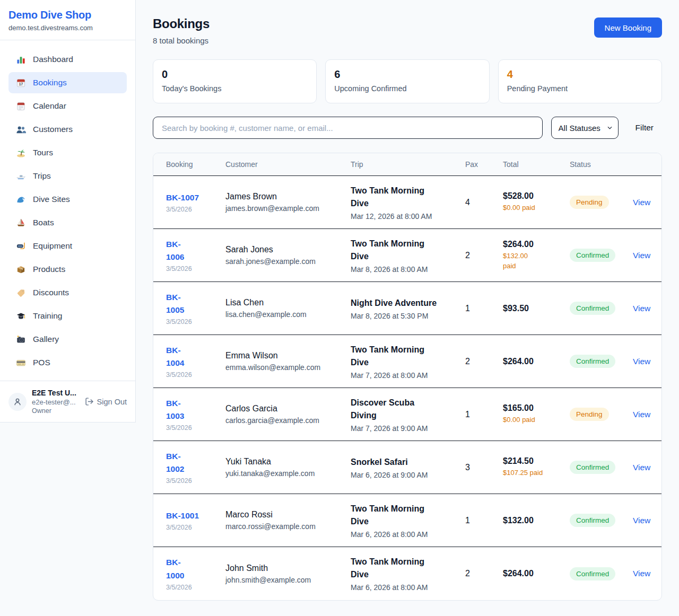 This screenshot has width=679, height=616. Describe the element at coordinates (68, 269) in the screenshot. I see `sidebar-item-products: Products` at that location.